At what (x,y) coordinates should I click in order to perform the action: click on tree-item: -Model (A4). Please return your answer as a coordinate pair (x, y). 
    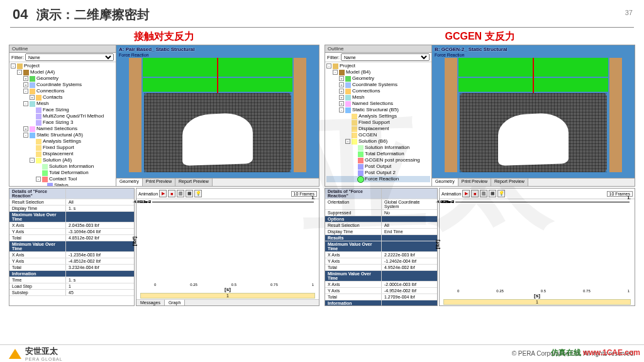
    Looking at the image, I should click on (63, 72).